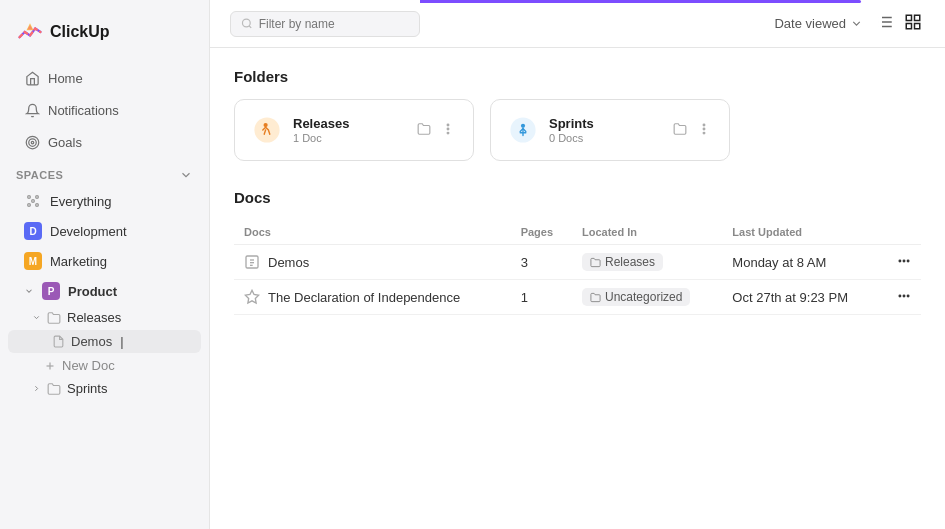 Image resolution: width=945 pixels, height=529 pixels. Describe the element at coordinates (104, 37) in the screenshot. I see `logo-area: ClickUp` at that location.